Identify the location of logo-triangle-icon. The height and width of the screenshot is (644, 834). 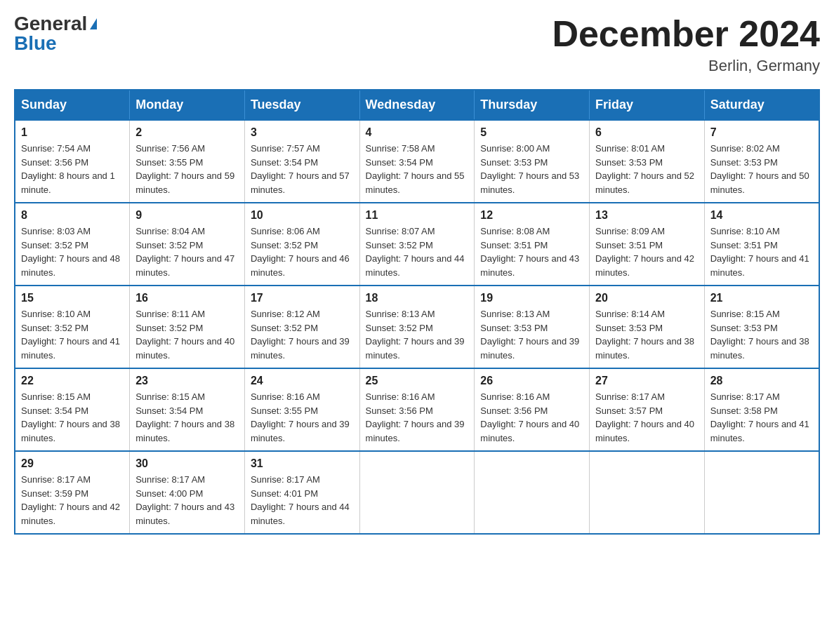
(93, 24).